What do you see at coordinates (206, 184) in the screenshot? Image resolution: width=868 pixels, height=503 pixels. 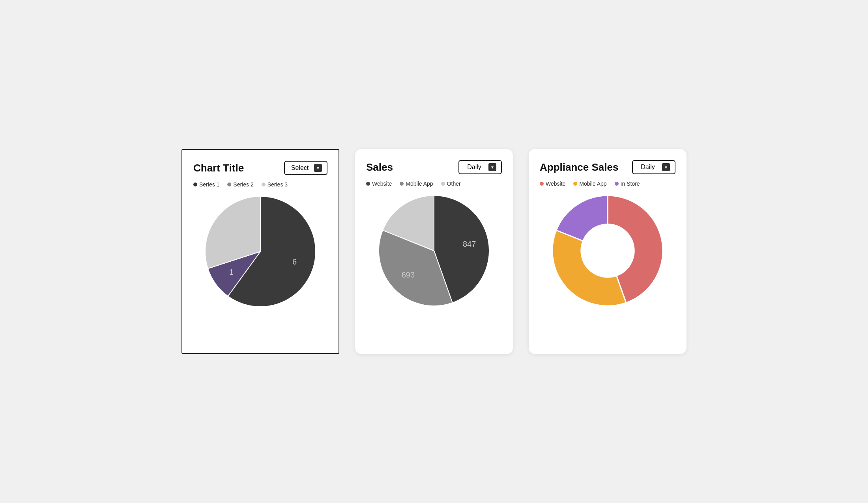 I see `legend-item: Series 1` at bounding box center [206, 184].